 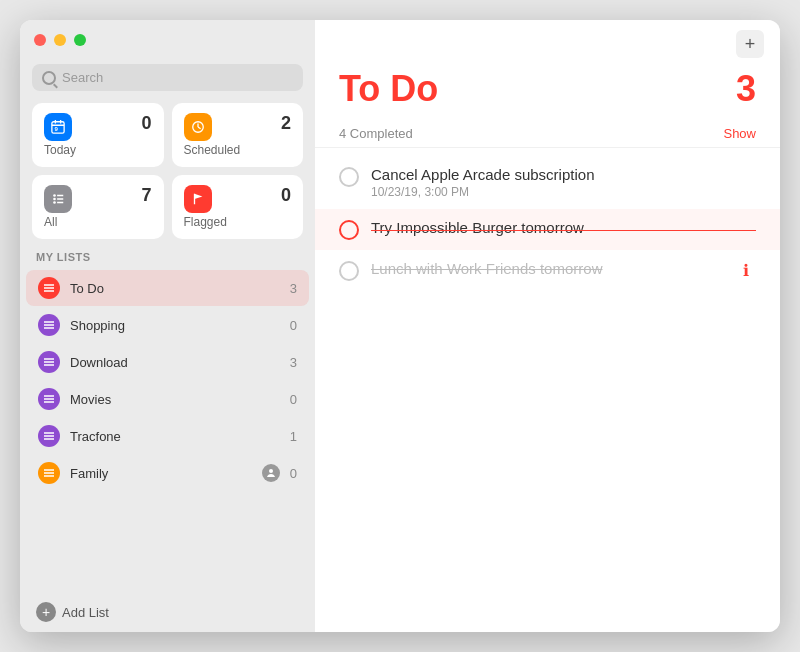 I want to click on movies-dot, so click(x=49, y=399).